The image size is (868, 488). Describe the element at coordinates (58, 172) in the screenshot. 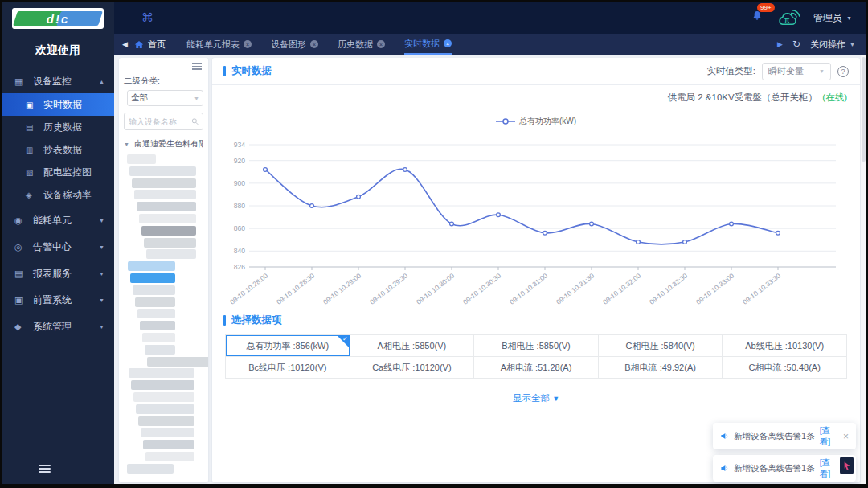

I see `sidebar-item-power-distribution: ▧ 配电监控图` at that location.